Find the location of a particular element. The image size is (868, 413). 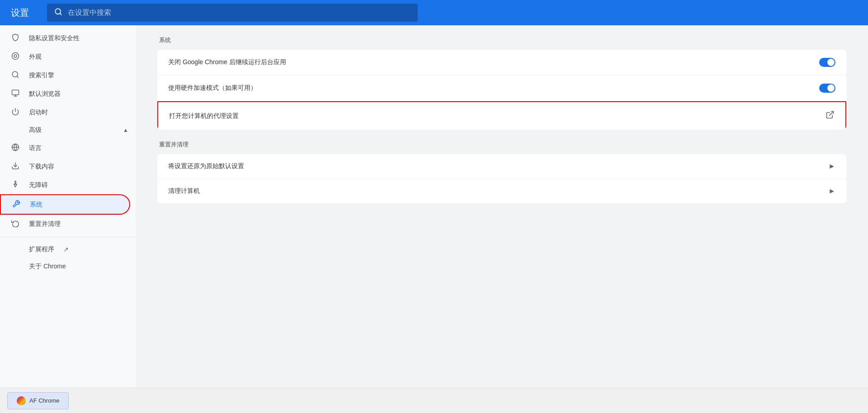

sidebar-item-privacy: 隐私设置和安全性 is located at coordinates (65, 38).